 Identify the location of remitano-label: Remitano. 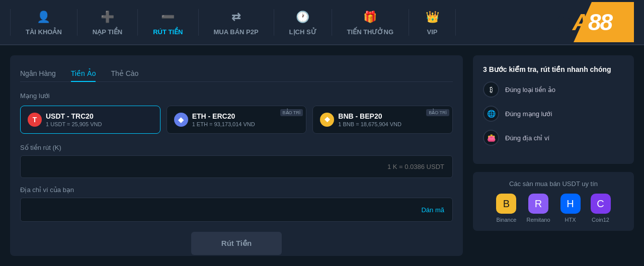
(538, 220).